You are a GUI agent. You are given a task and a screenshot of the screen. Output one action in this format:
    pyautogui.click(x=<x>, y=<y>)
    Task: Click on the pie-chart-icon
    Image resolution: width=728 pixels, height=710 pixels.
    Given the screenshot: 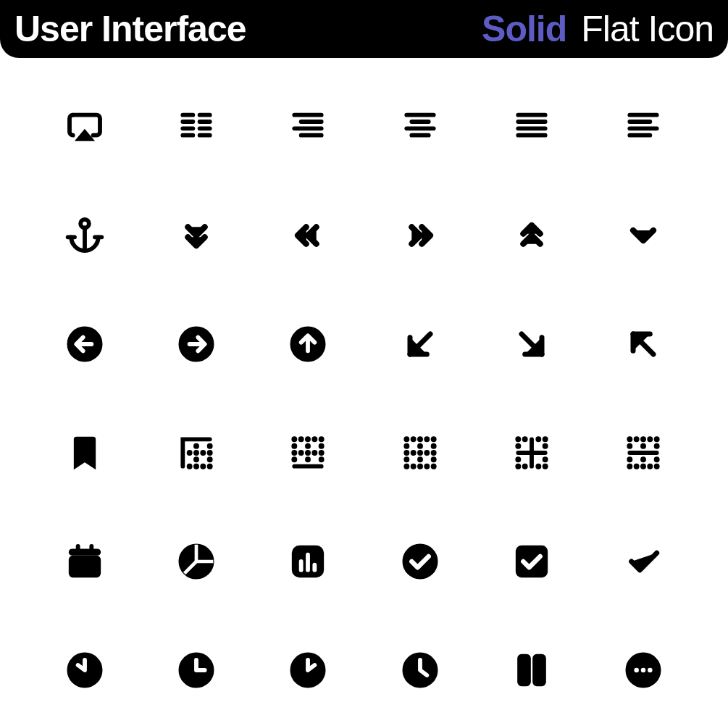 What is the action you would take?
    pyautogui.click(x=196, y=561)
    